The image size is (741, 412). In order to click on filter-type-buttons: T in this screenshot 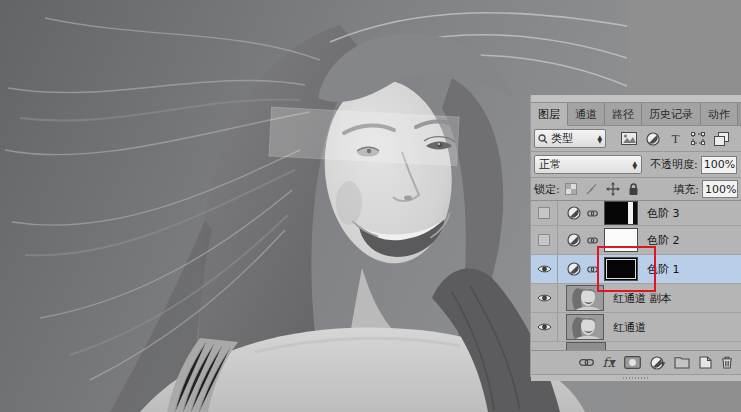, I will do `click(675, 139)`.